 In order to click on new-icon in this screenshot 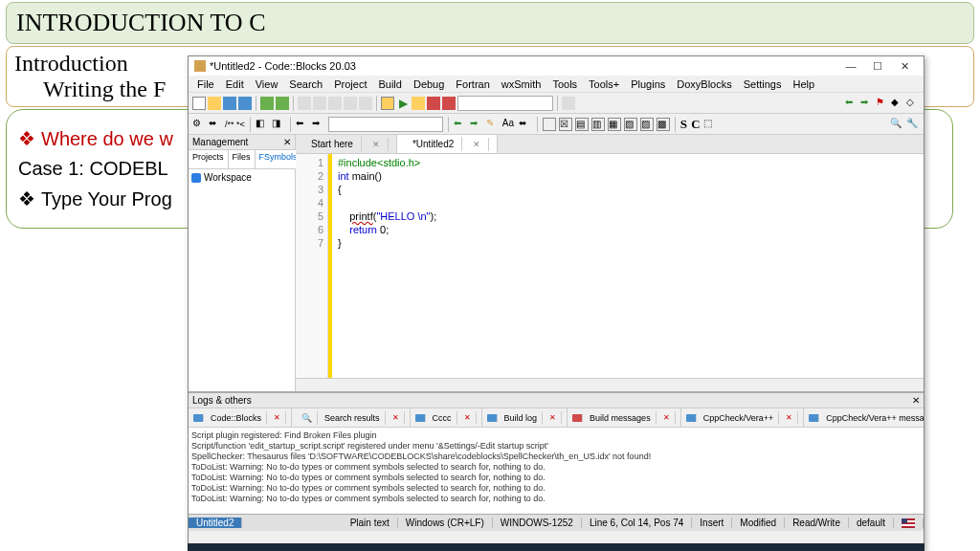, I will do `click(199, 103)`.